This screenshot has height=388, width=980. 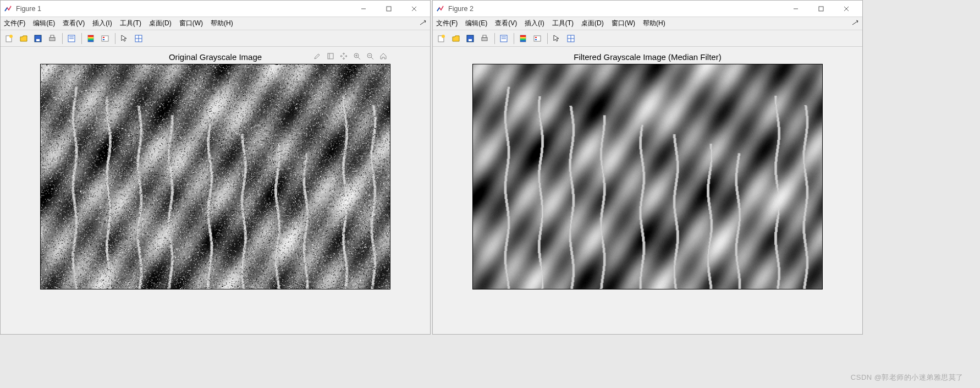 What do you see at coordinates (616, 9) in the screenshot?
I see `window-title: Figure 2` at bounding box center [616, 9].